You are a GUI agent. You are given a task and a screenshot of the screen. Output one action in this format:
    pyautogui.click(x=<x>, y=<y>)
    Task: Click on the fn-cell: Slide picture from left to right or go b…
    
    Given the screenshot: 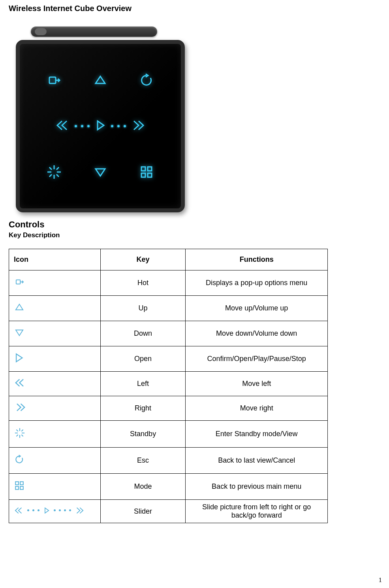 What is the action you would take?
    pyautogui.click(x=257, y=512)
    